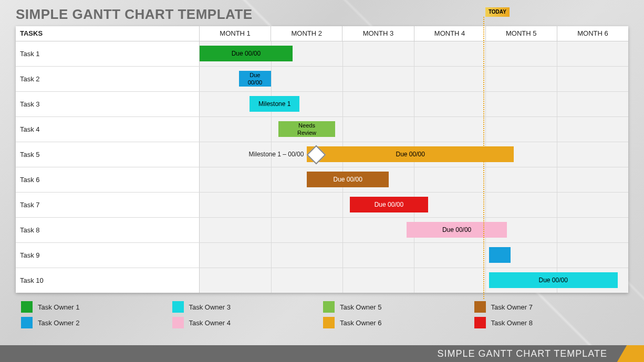  Describe the element at coordinates (248, 307) in the screenshot. I see `legend-item: Task Owner 3` at that location.